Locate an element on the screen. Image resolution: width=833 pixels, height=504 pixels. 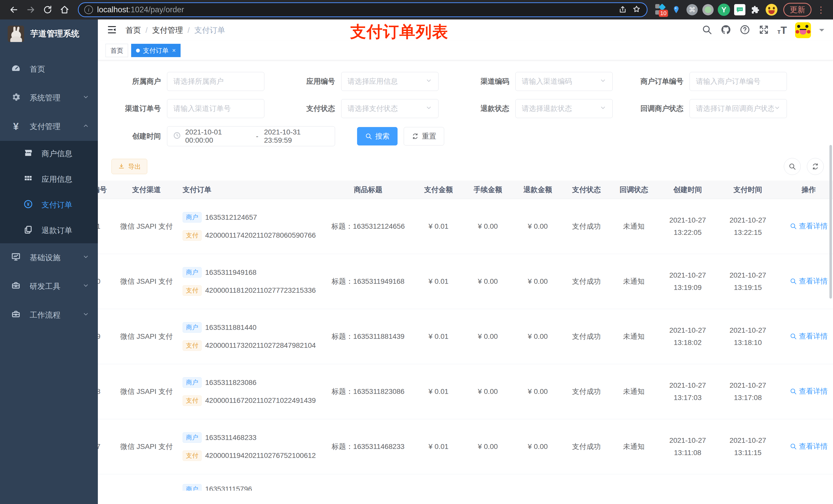
extensions-puzzle-icon is located at coordinates (756, 10).